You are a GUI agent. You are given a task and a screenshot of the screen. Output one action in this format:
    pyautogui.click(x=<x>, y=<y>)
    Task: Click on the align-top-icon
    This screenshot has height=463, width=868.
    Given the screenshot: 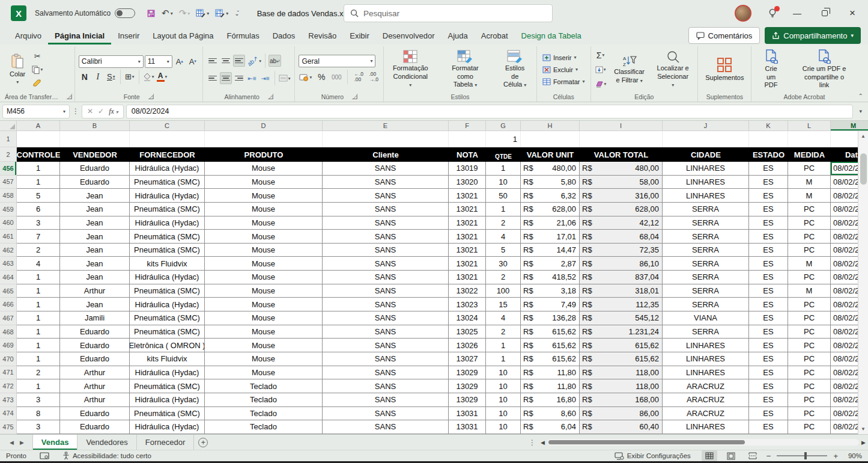 What is the action you would take?
    pyautogui.click(x=213, y=61)
    